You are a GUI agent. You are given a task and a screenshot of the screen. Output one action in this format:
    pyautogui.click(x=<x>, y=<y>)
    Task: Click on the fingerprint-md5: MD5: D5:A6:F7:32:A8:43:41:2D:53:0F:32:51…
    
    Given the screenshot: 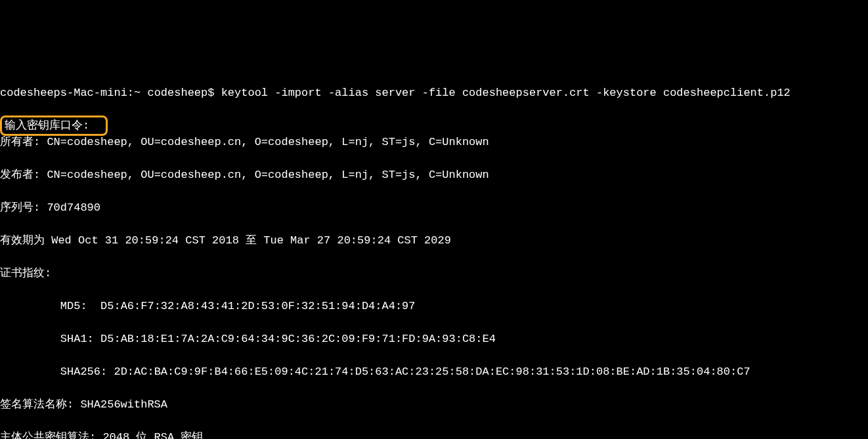 What is the action you would take?
    pyautogui.click(x=434, y=306)
    